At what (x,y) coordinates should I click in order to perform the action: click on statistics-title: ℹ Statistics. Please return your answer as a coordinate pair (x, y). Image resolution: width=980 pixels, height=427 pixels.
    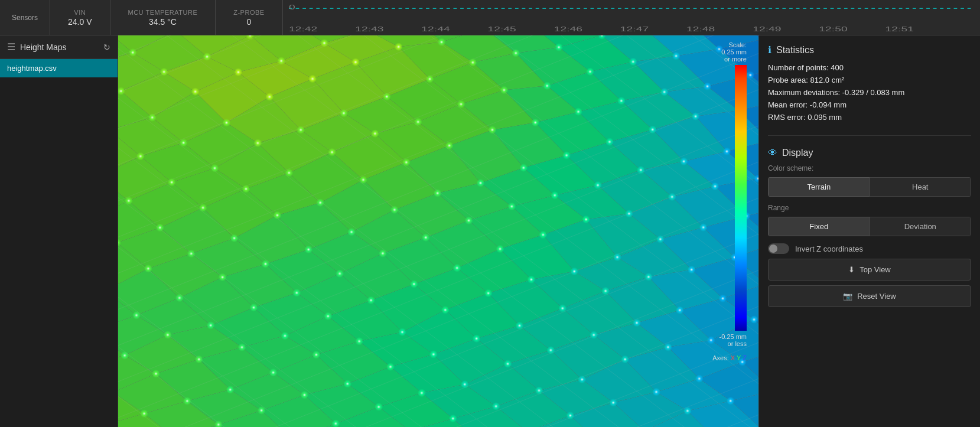
    Looking at the image, I should click on (870, 50).